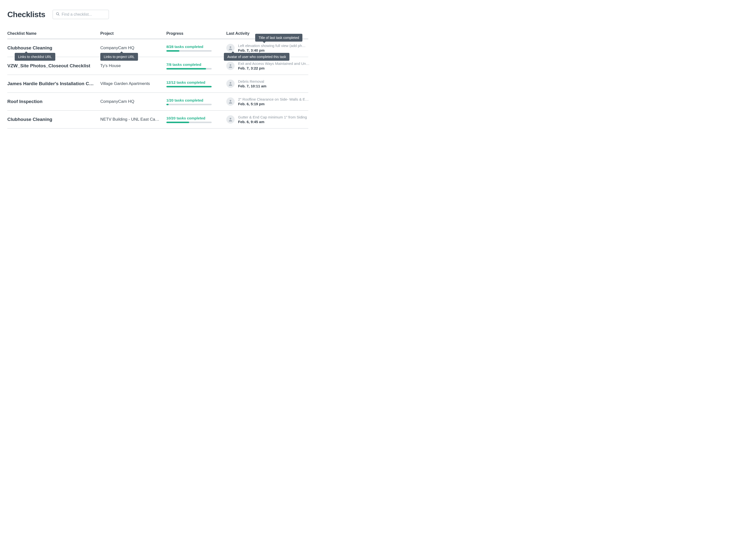 The image size is (756, 559). I want to click on activity-date: Feb. 6, 9:45 am, so click(273, 122).